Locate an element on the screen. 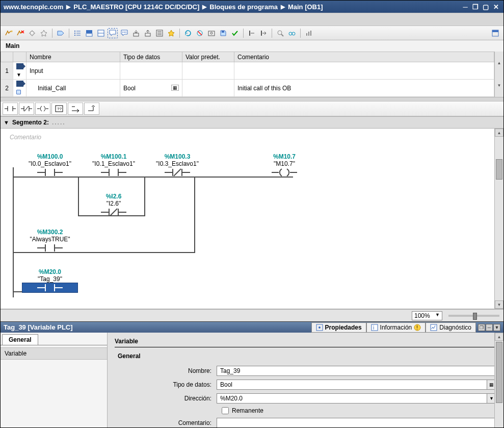 Image resolution: width=504 pixels, height=428 pixels. restore-button: ❐ is located at coordinates (475, 7).